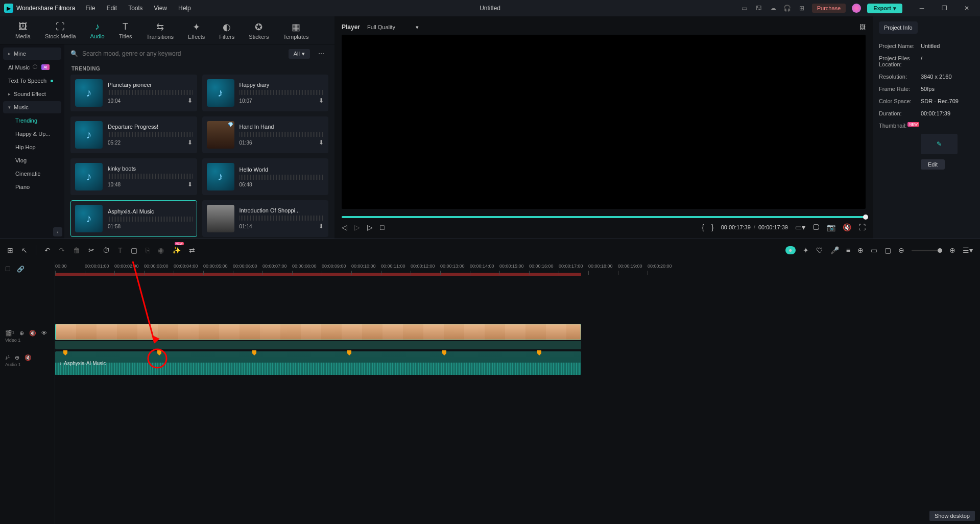 Image resolution: width=980 pixels, height=524 pixels. I want to click on export-button: Export▾, so click(885, 8).